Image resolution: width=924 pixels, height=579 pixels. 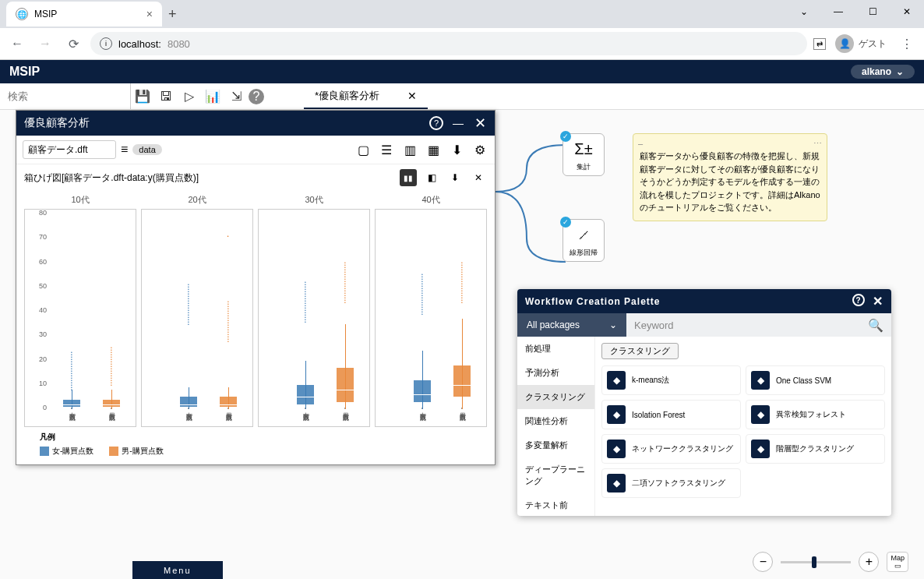 I want to click on info-icon: i, so click(x=106, y=44).